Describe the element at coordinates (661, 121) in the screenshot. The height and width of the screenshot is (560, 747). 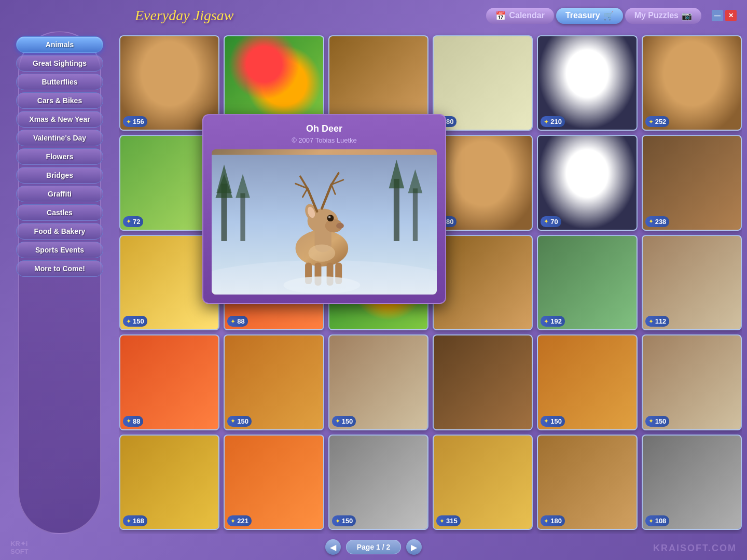
I see `badge-number: 252` at that location.